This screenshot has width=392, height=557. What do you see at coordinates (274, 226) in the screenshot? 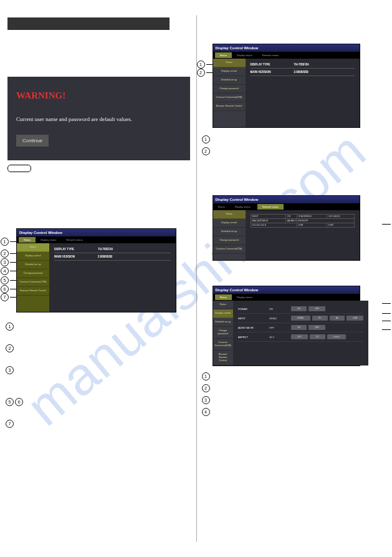
I see `cell: 255.255.255.0` at bounding box center [274, 226].